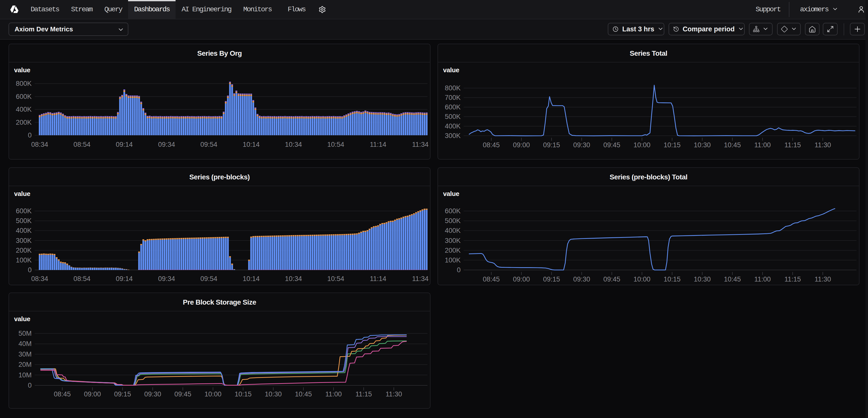 The height and width of the screenshot is (418, 868). What do you see at coordinates (25, 334) in the screenshot?
I see `svg-text: 50M` at bounding box center [25, 334].